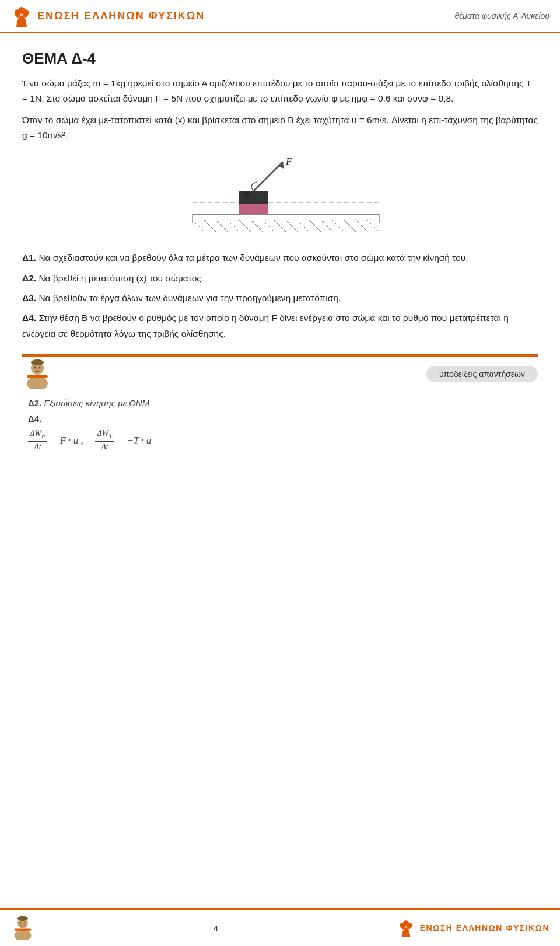  Describe the element at coordinates (29, 258) in the screenshot. I see `delta1-label: Δ1.` at that location.